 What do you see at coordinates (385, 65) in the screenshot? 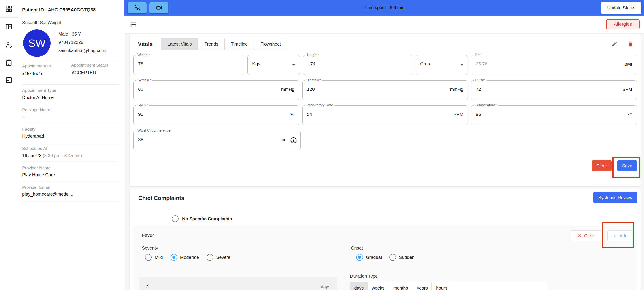
I see `vitals-row-1: Weight* 78 Kgs Height* 174 Cms BMI 2` at bounding box center [385, 65].